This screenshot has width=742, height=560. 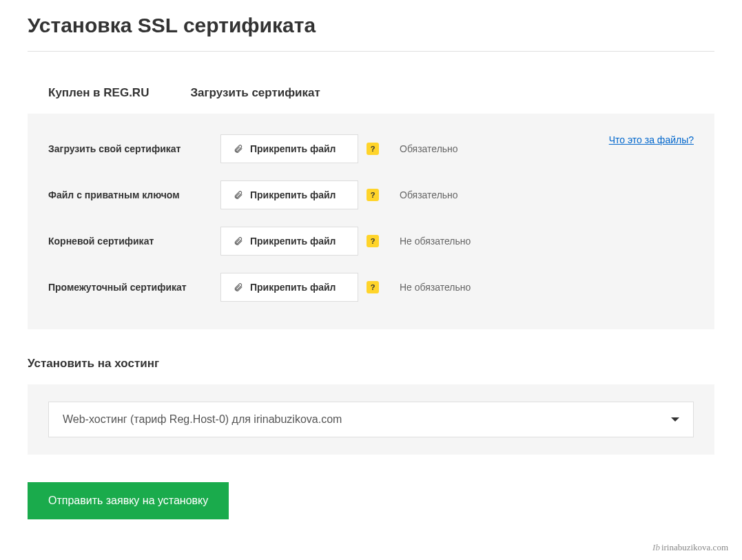 I want to click on hosting-select: Web-хостинг (тариф Reg.Host-0) для irina…, so click(x=371, y=419).